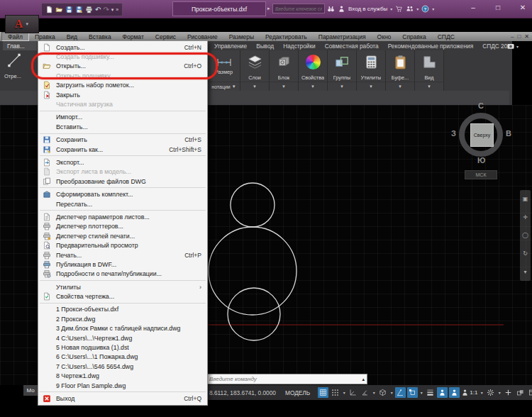 The height and width of the screenshot is (417, 532). I want to click on file-menu-item-8-чертеж1-dwg: 8 Чертеж1.dwg, so click(123, 376).